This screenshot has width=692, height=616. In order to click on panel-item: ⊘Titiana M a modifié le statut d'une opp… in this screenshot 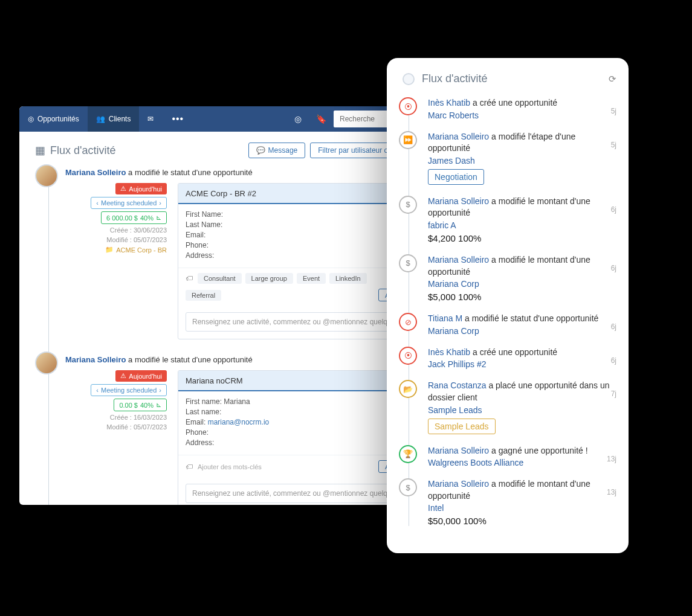, I will do `click(522, 324)`.